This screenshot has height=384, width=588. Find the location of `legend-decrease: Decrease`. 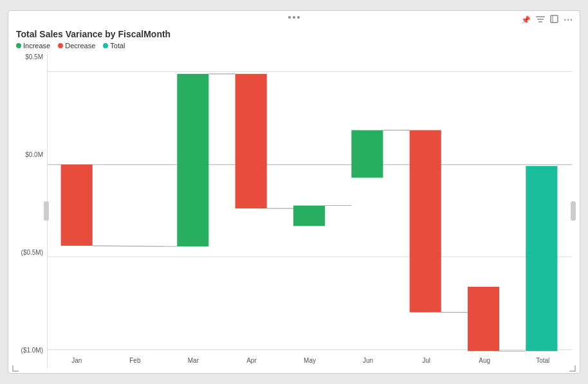

legend-decrease: Decrease is located at coordinates (77, 46).